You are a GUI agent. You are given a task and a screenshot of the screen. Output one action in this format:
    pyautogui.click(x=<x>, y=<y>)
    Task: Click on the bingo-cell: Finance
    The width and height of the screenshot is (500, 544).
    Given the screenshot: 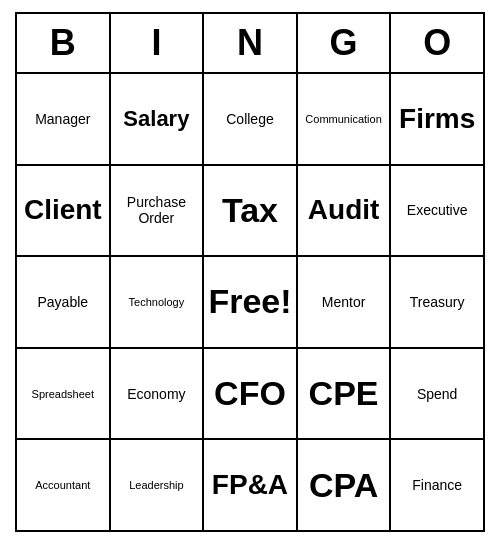 What is the action you would take?
    pyautogui.click(x=437, y=485)
    